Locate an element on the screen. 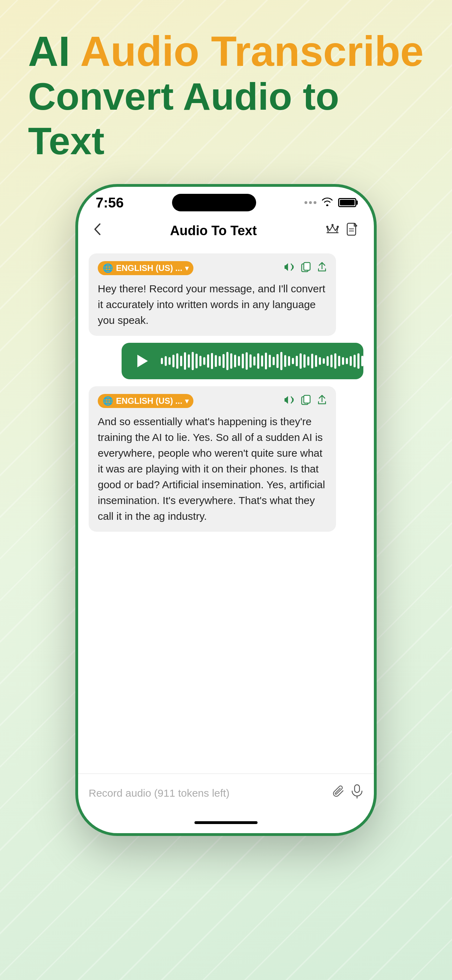  attach-icon is located at coordinates (339, 793).